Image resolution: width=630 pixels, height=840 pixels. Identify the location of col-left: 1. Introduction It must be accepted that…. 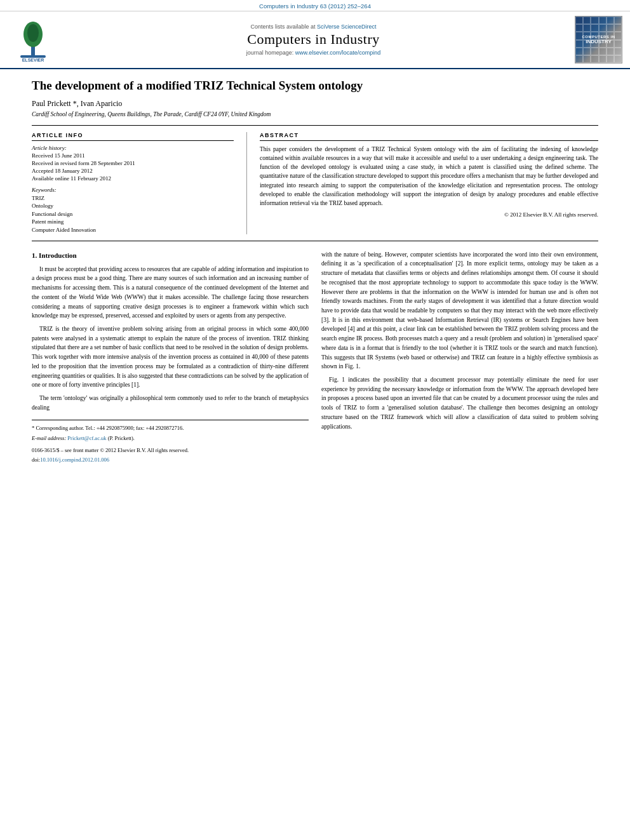
(170, 358).